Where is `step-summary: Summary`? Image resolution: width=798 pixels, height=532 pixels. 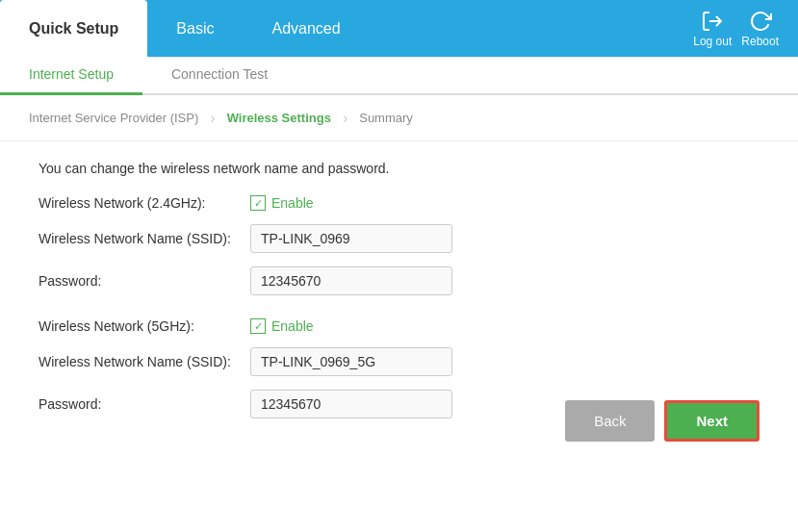 step-summary: Summary is located at coordinates (386, 117).